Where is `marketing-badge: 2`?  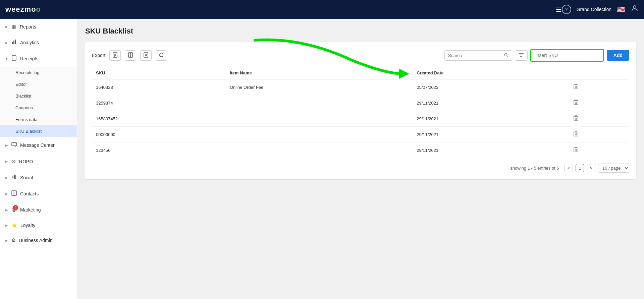
marketing-badge: 2 is located at coordinates (15, 208).